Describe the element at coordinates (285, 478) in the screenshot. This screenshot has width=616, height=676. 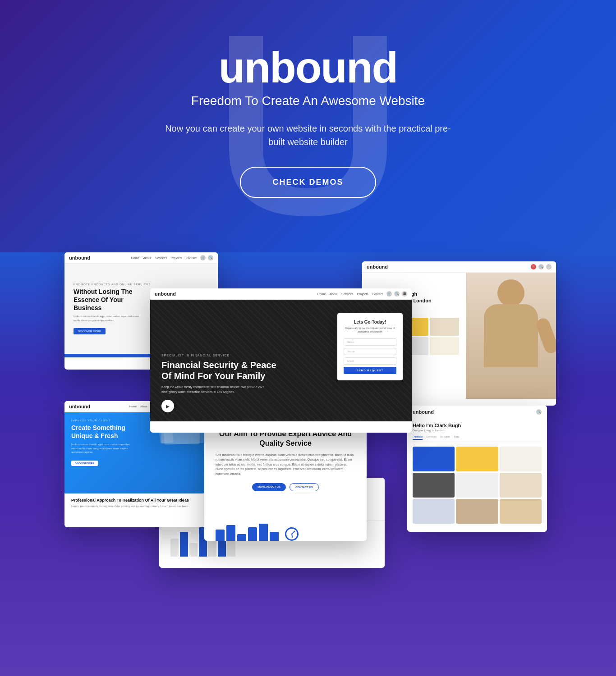
I see `demo-card-about: ABOUT AGENCIX Our Aim To Provide Expert …` at that location.